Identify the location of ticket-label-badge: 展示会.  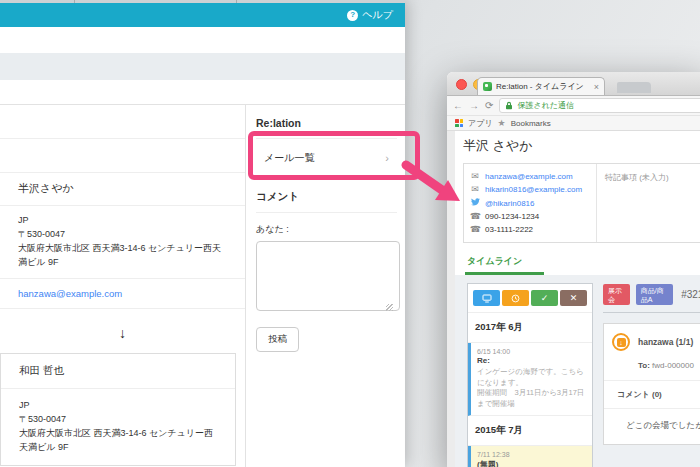
(616, 294).